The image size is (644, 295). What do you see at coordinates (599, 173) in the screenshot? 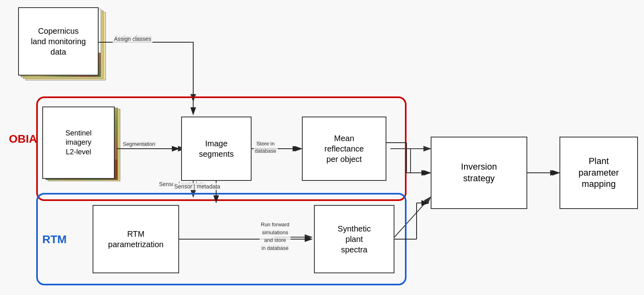
I see `plant-param-box: Plant parameter mapping` at bounding box center [599, 173].